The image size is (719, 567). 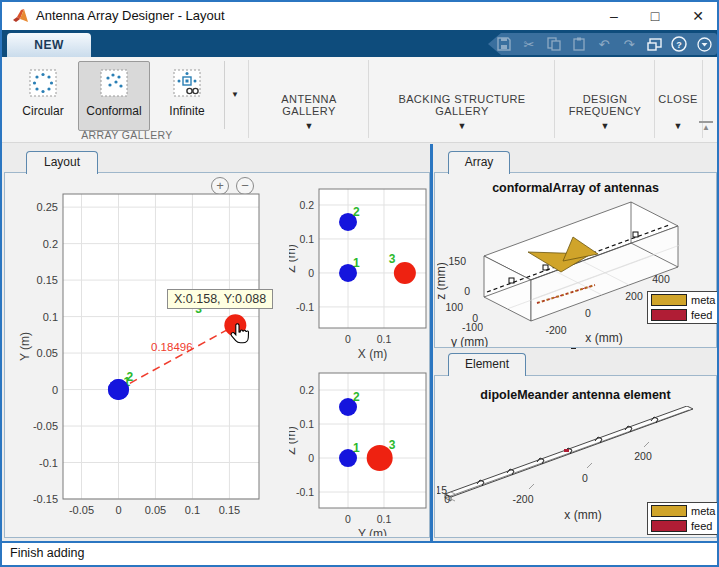 What do you see at coordinates (48, 280) in the screenshot?
I see `y-tick-label: 0.15` at bounding box center [48, 280].